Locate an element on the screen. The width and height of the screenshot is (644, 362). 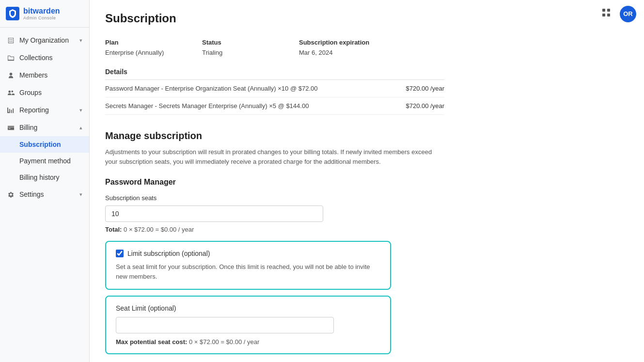
limit-description: Set a seat limit for your subscription. … is located at coordinates (248, 271).